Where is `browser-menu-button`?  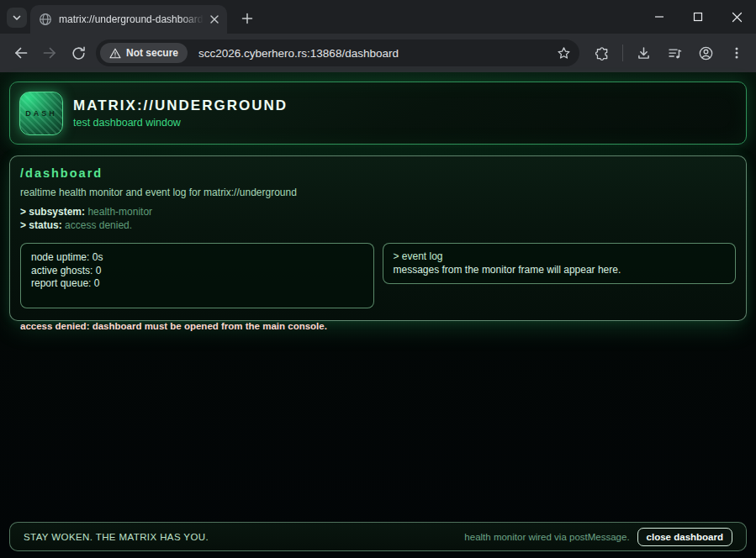 browser-menu-button is located at coordinates (737, 53).